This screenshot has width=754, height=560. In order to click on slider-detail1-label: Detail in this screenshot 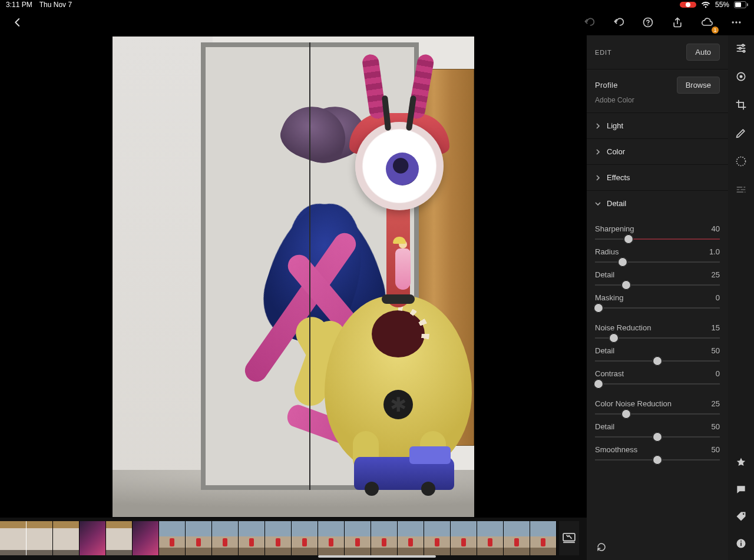, I will do `click(604, 274)`.